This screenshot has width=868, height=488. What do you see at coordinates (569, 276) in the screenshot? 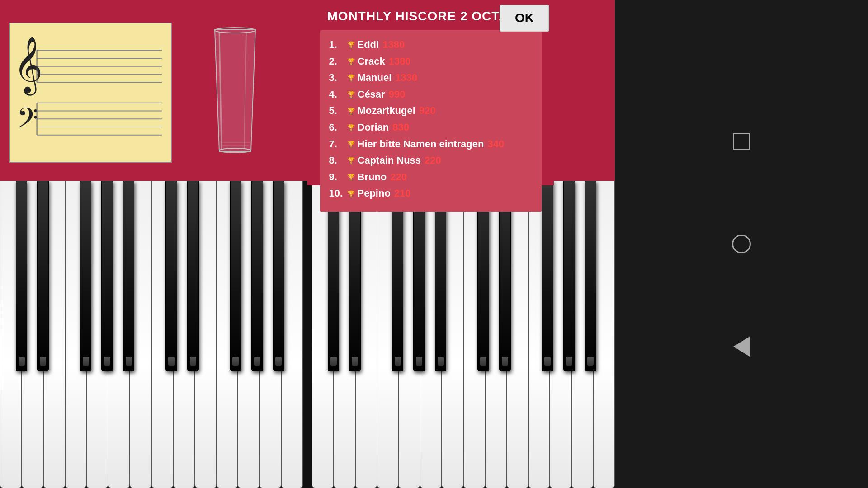
I see `black-key-gs4` at bounding box center [569, 276].